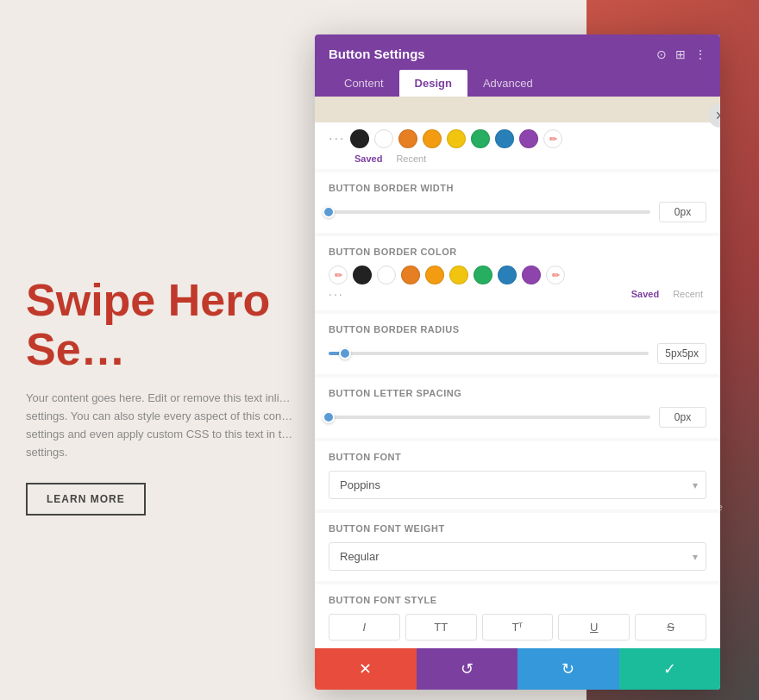  What do you see at coordinates (386, 275) in the screenshot?
I see `border-swatch-white` at bounding box center [386, 275].